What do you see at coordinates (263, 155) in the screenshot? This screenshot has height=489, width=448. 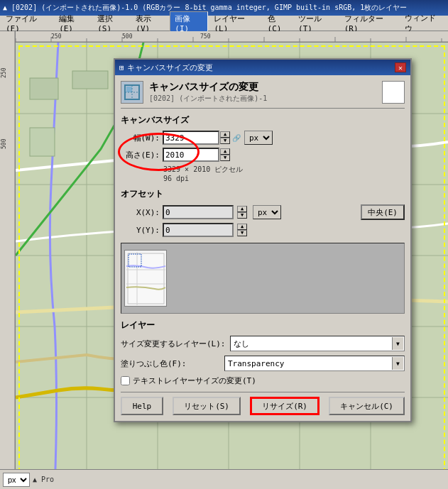 I see `height-field-row: 高さ(E): ▲ ▼` at bounding box center [263, 155].